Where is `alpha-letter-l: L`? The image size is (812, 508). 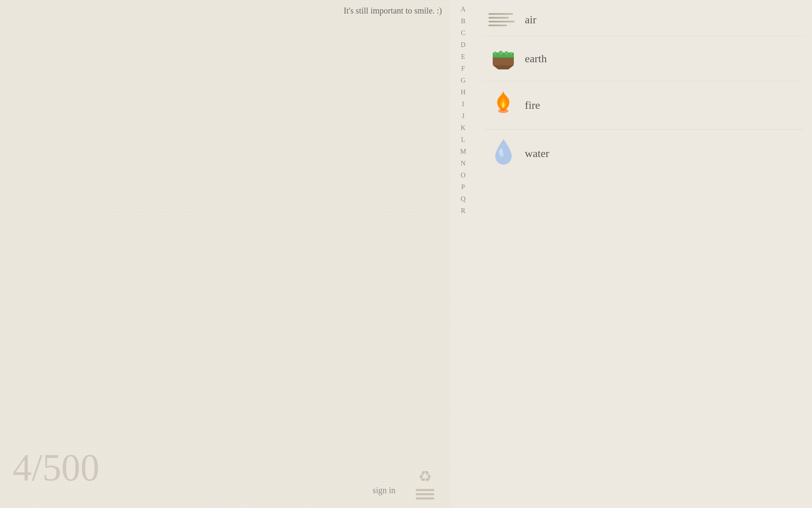
alpha-letter-l: L is located at coordinates (463, 140).